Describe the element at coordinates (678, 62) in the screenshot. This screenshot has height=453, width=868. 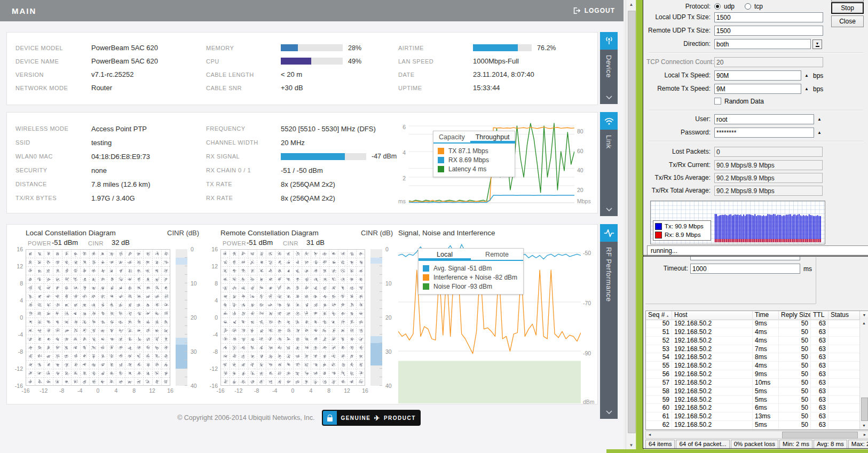
I see `tcp-count-label: TCP Connection Count:` at that location.